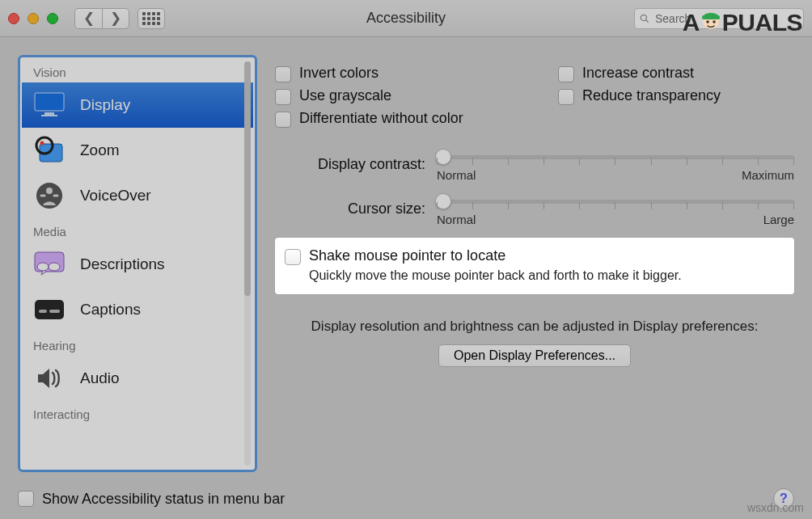 This screenshot has height=519, width=812. What do you see at coordinates (645, 19) in the screenshot?
I see `search-icon` at bounding box center [645, 19].